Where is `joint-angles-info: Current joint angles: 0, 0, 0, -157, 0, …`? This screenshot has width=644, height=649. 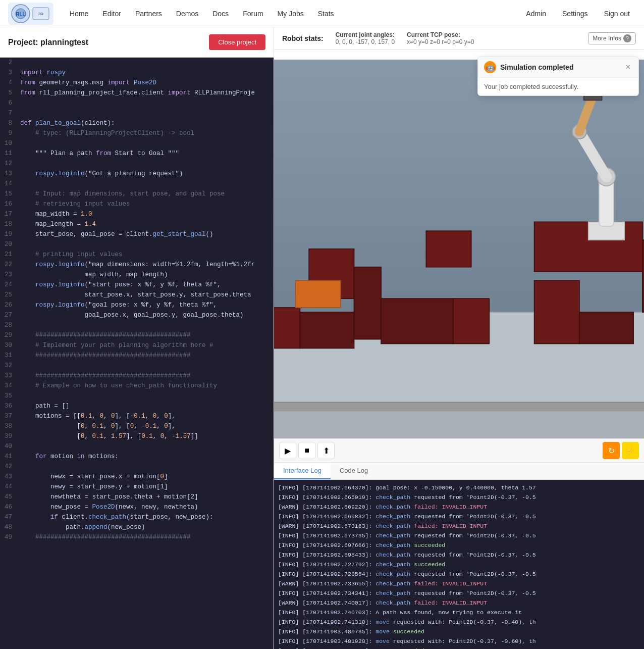
joint-angles-info: Current joint angles: 0, 0, 0, -157, 0, … is located at coordinates (365, 38).